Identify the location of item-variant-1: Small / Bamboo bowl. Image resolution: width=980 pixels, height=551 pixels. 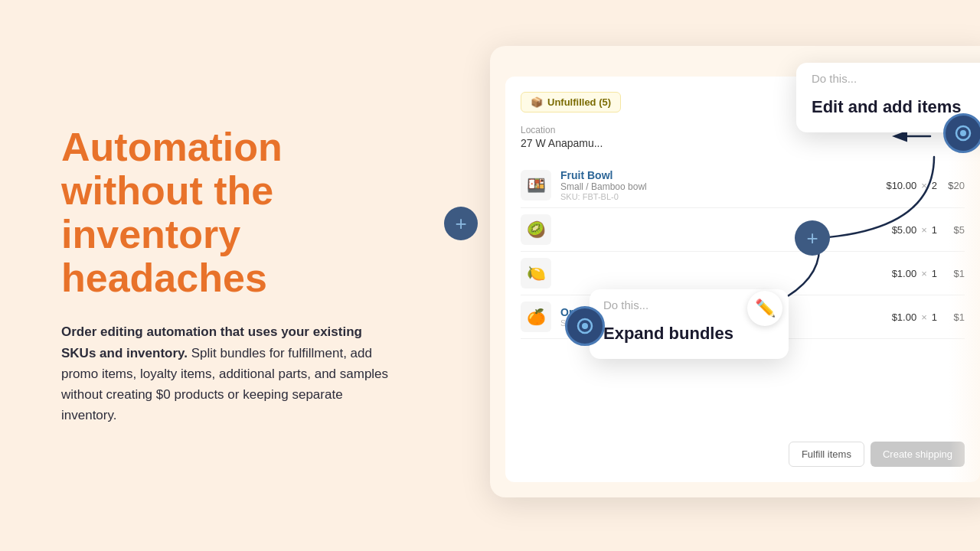
(718, 187).